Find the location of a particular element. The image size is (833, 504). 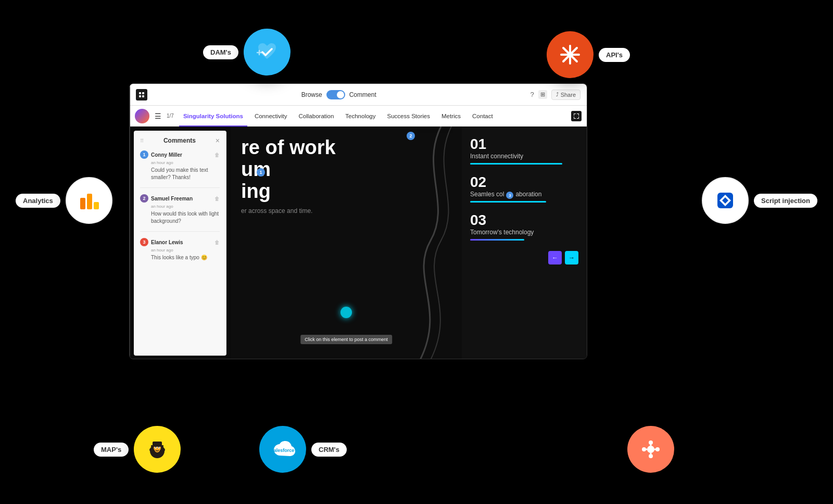

comment-label: Comment is located at coordinates (363, 95).